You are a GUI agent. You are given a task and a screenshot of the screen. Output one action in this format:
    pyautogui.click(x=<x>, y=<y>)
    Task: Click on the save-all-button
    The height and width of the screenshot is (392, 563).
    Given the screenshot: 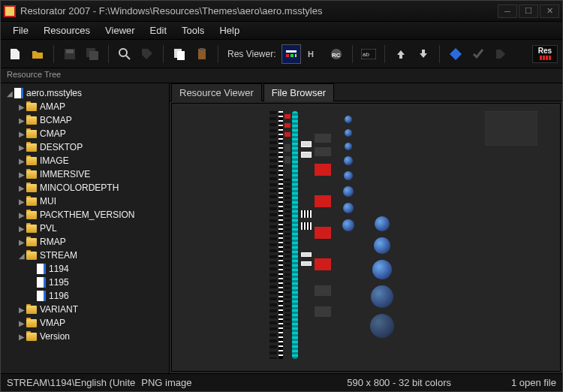 What is the action you would take?
    pyautogui.click(x=92, y=54)
    